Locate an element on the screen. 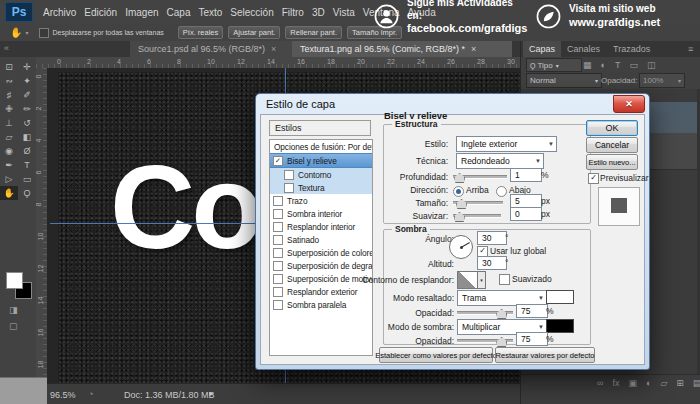 Image resolution: width=700 pixels, height=404 pixels. menu-item-texto: Texto is located at coordinates (210, 12).